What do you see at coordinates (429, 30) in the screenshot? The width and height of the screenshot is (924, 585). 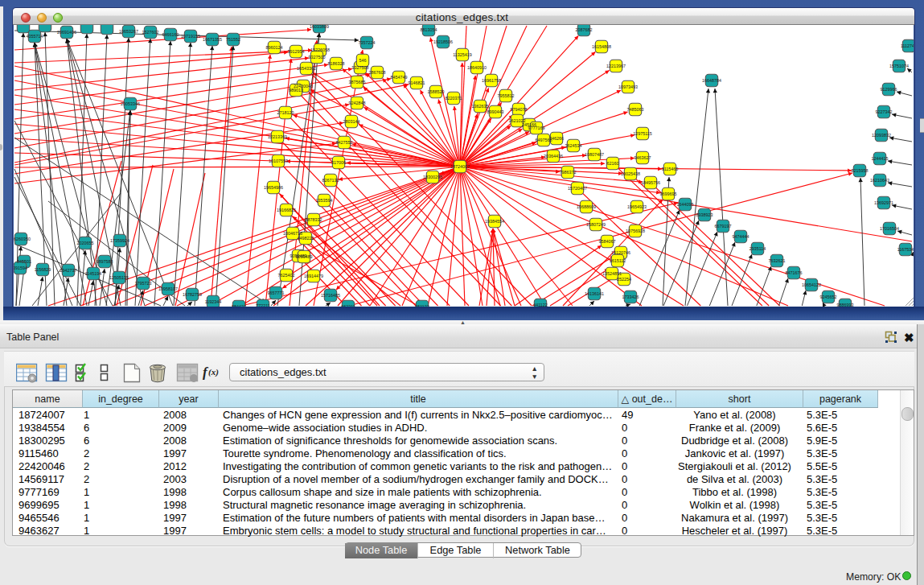 I see `svg-text: 8813054` at bounding box center [429, 30].